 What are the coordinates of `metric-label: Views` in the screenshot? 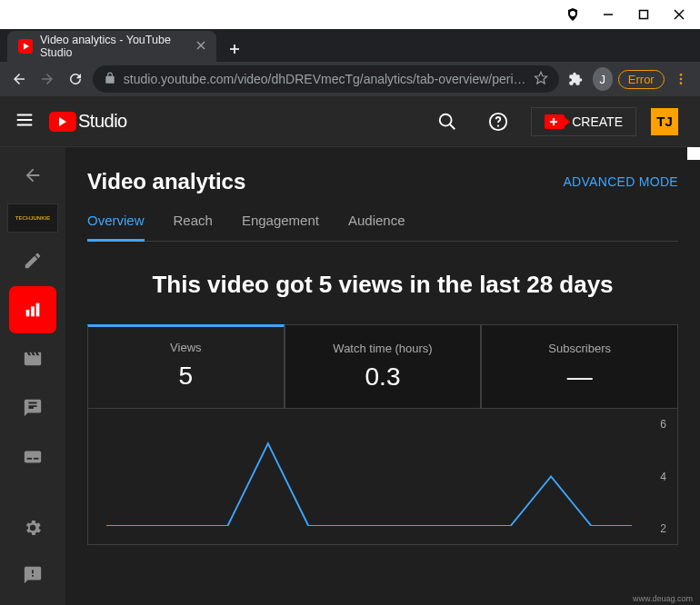 It's located at (185, 347).